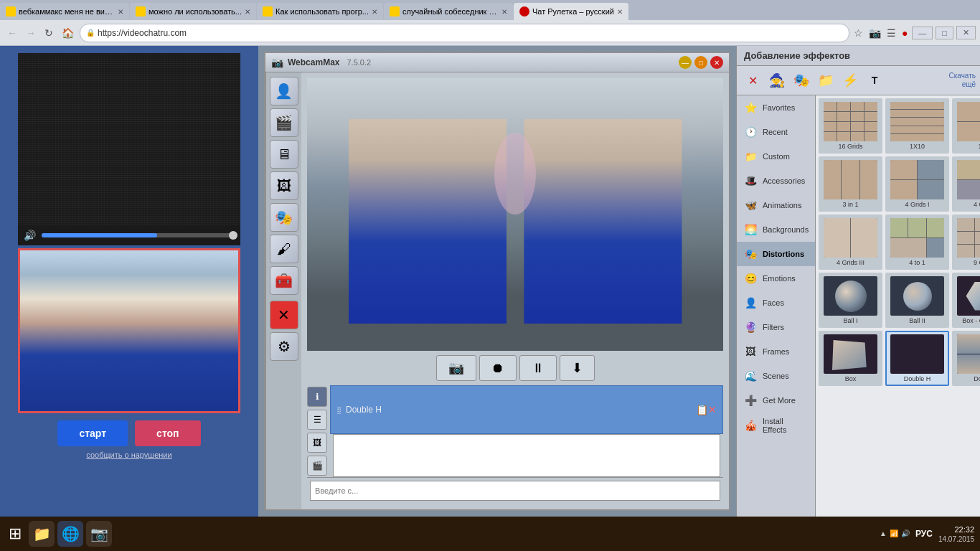  Describe the element at coordinates (284, 186) in the screenshot. I see `sidebar-photo-btn: 🖼` at that location.